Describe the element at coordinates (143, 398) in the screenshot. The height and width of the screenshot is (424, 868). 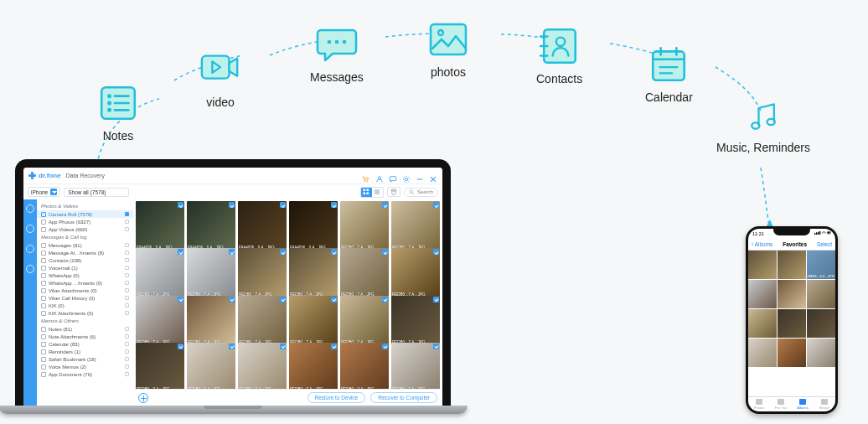
I see `add-button` at that location.